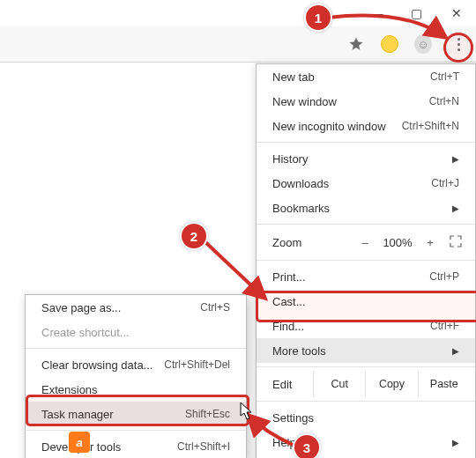 The height and width of the screenshot is (458, 476). Describe the element at coordinates (208, 414) in the screenshot. I see `menu-shortcut: Shift+Esc` at that location.